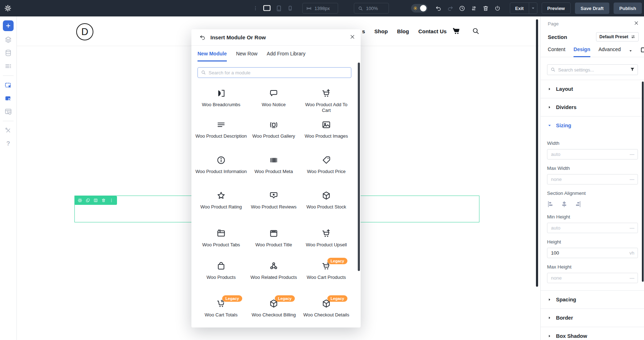 The image size is (644, 340). Describe the element at coordinates (274, 237) in the screenshot. I see `module-woo-product-title: Woo Product Title` at that location.